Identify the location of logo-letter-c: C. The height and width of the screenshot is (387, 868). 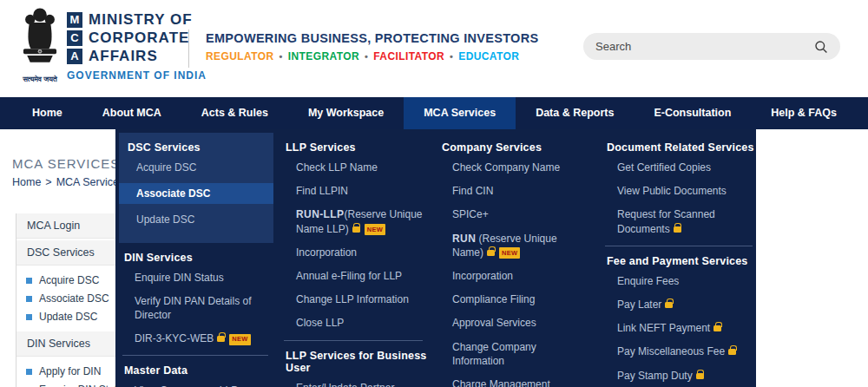
(75, 38).